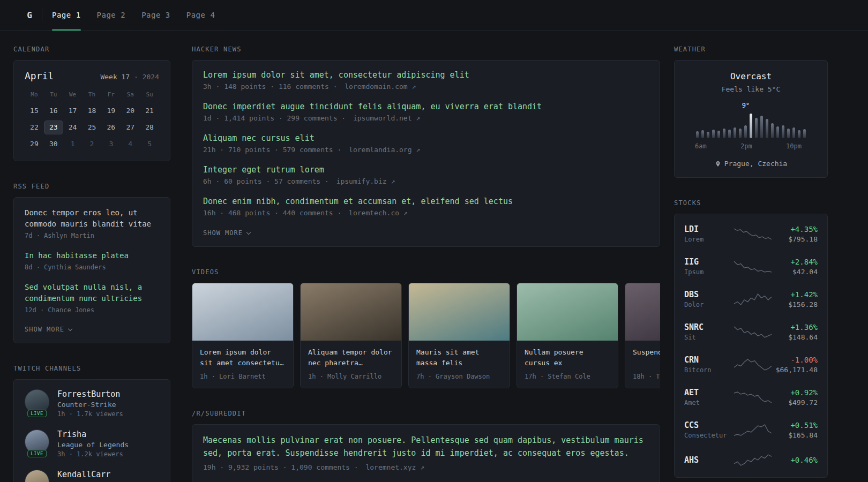 This screenshot has height=482, width=868. I want to click on nav-tab: Page 2, so click(111, 15).